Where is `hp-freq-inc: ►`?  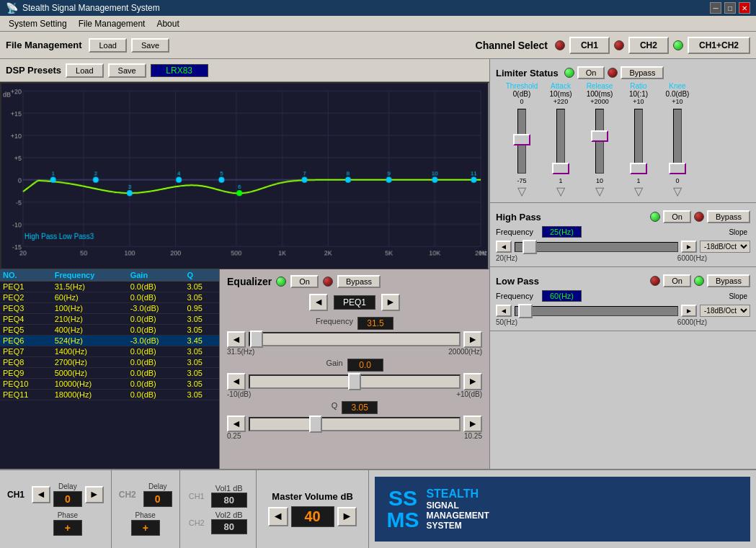 hp-freq-inc: ► is located at coordinates (689, 246).